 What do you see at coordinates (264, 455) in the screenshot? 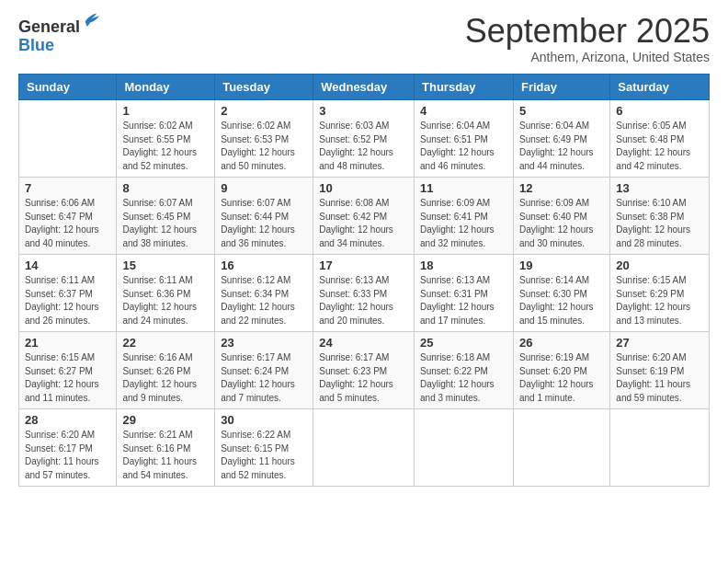
I see `day-info: Sunrise: 6:22 AM Sunset: 6:15 PM Dayligh…` at bounding box center [264, 455].